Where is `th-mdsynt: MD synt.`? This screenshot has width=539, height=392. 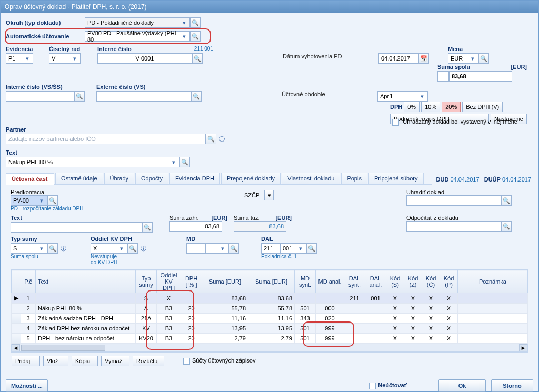
th-mdsynt: MD synt. is located at coordinates (305, 282).